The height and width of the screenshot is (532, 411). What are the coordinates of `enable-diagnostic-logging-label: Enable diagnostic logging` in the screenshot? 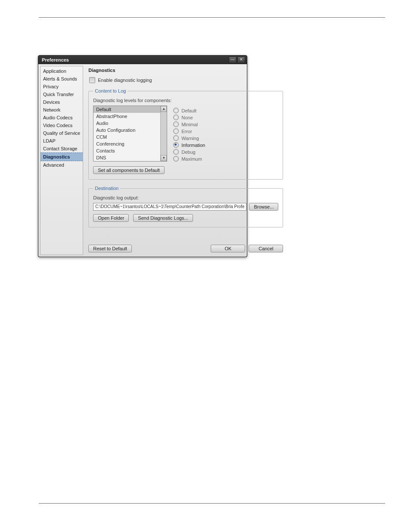 It's located at (125, 80).